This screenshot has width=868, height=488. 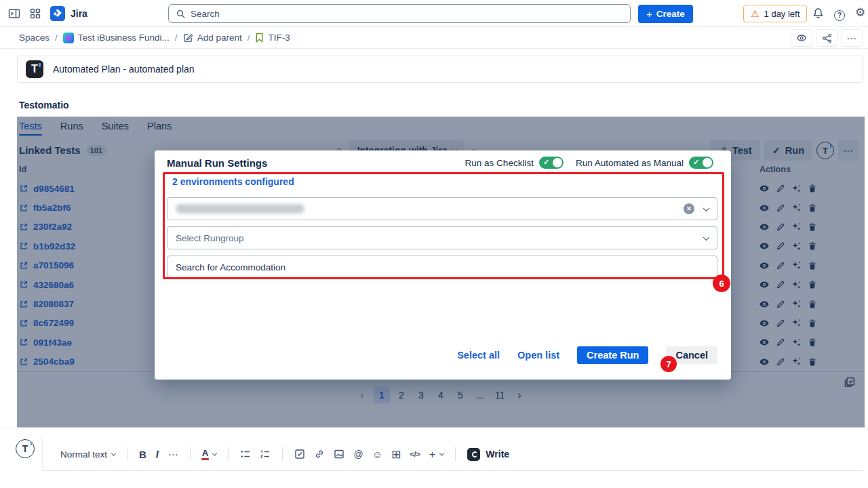 I want to click on plan-title: Automated Plan - automated plan, so click(x=123, y=69).